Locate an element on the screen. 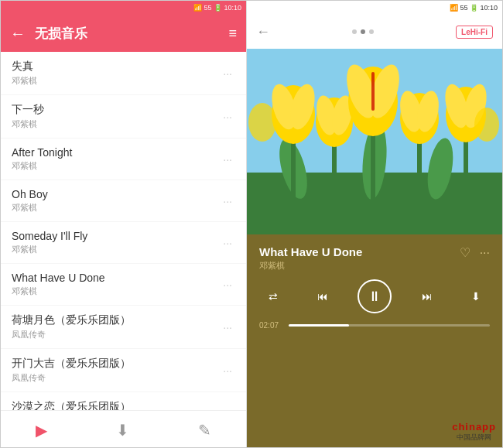 This screenshot has width=503, height=448. song-info: 沙漠之恋（爱乐乐团版） 凤凰传奇 is located at coordinates (116, 405).